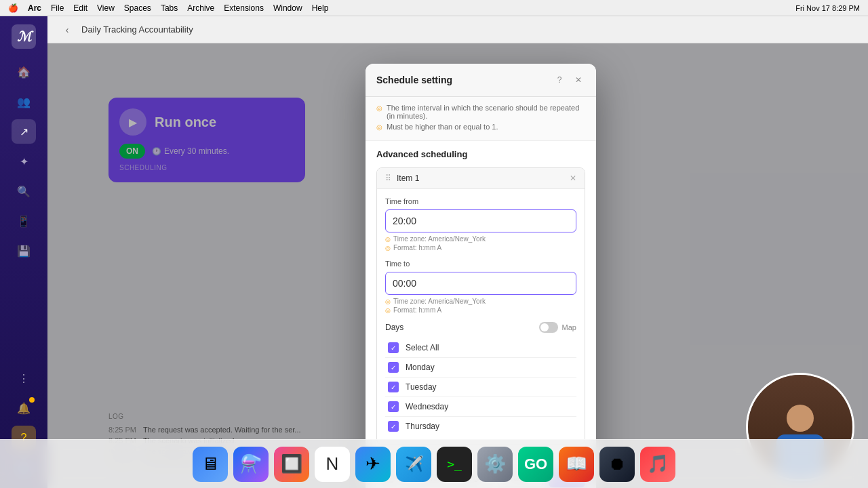  I want to click on menu-window: Window, so click(288, 8).